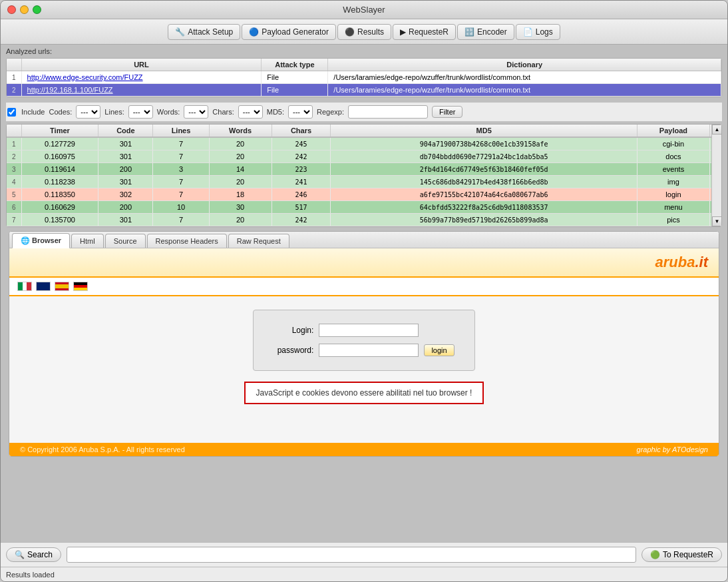 The height and width of the screenshot is (582, 728). I want to click on col-lines: Lines, so click(181, 131).